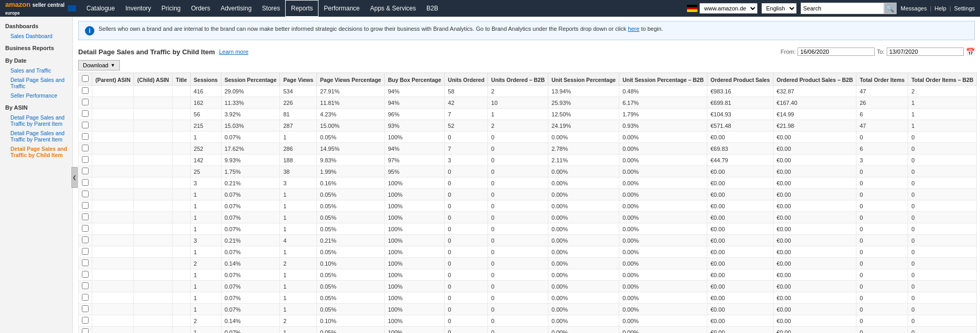 The width and height of the screenshot is (980, 333). What do you see at coordinates (836, 52) in the screenshot?
I see `date-from-input` at bounding box center [836, 52].